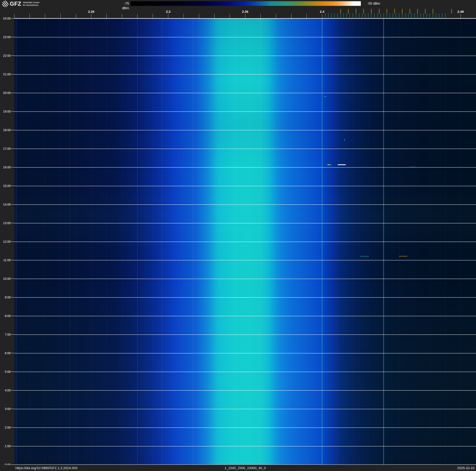 This screenshot has height=471, width=476. I want to click on hour-label: 10:00, so click(5, 279).